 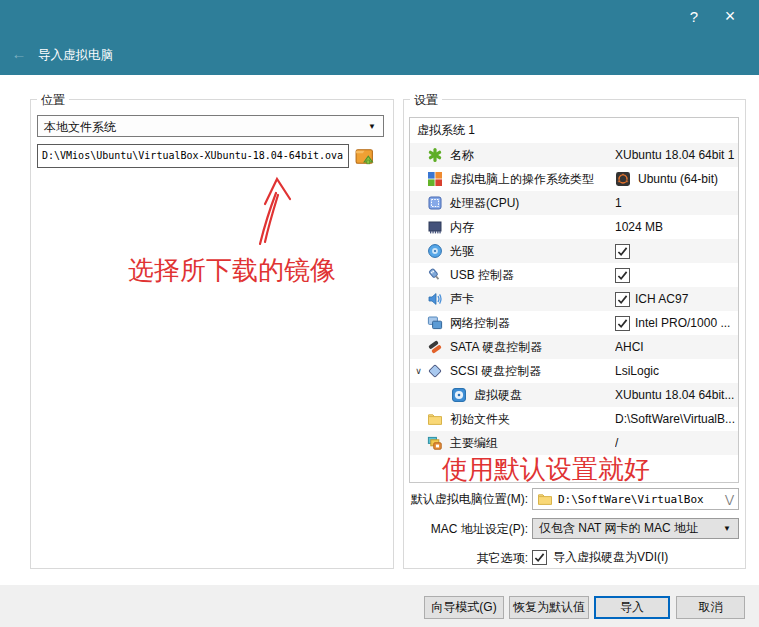 I want to click on sound-checkbox, so click(x=622, y=300).